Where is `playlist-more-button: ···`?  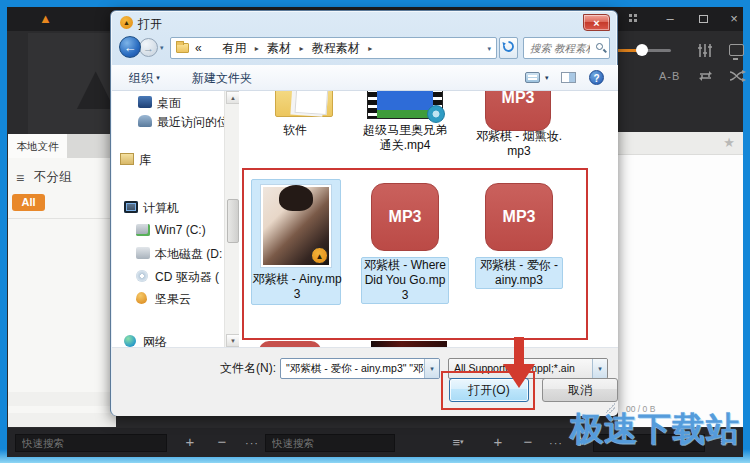
playlist-more-button: ··· is located at coordinates (556, 443).